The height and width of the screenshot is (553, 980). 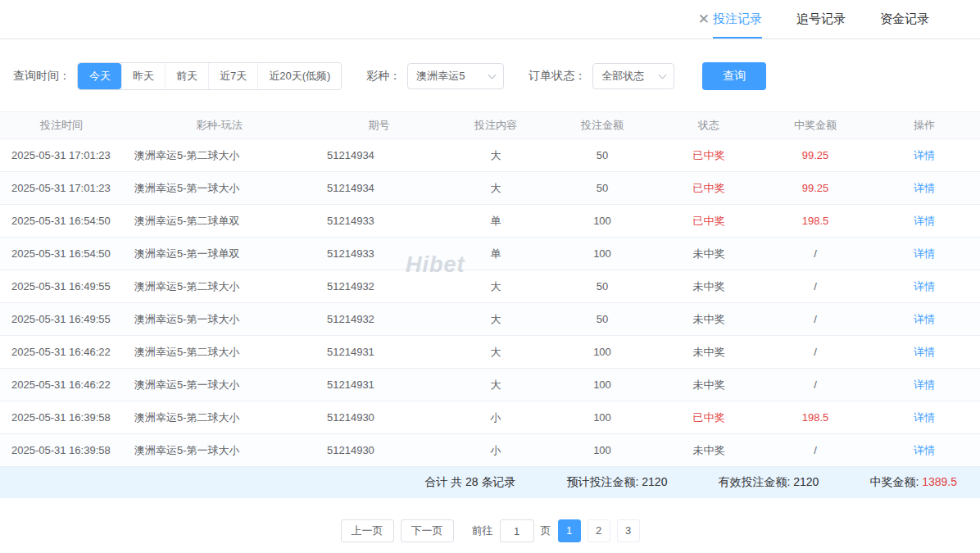 I want to click on time-filter-button: 昨天, so click(x=143, y=76).